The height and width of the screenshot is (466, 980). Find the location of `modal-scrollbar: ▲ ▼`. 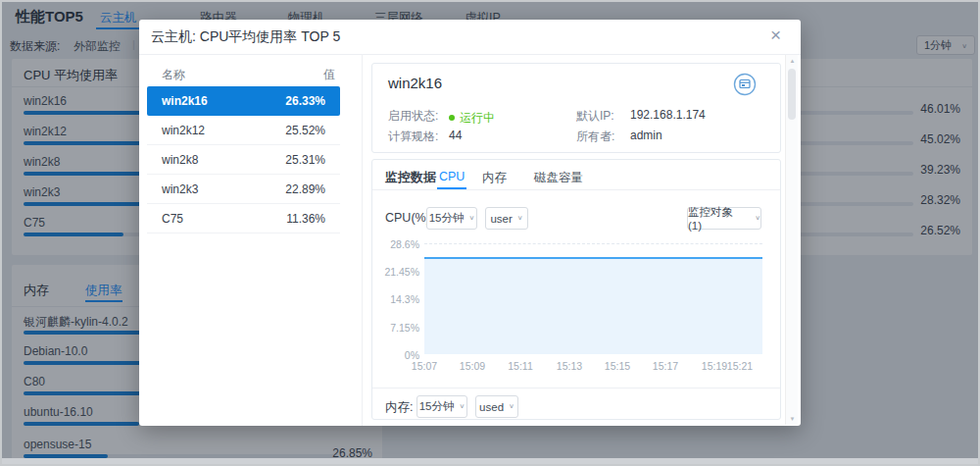

modal-scrollbar: ▲ ▼ is located at coordinates (792, 239).